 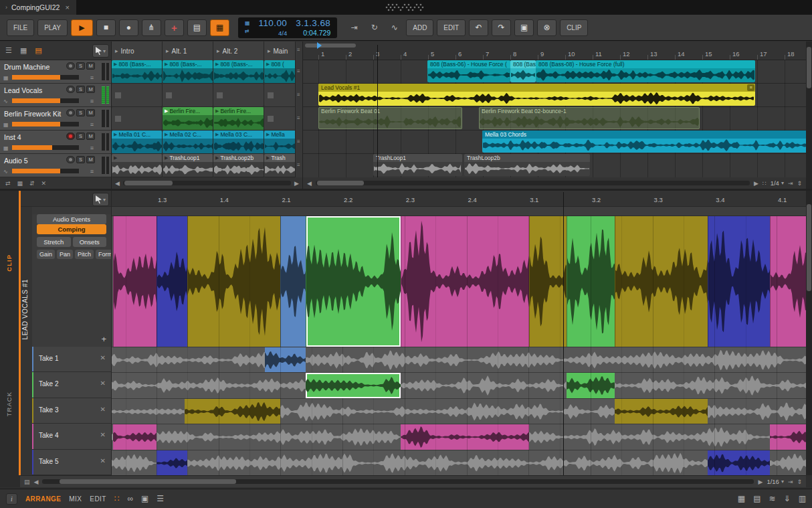 What do you see at coordinates (773, 499) in the screenshot?
I see `mixer-icon: ≋` at bounding box center [773, 499].